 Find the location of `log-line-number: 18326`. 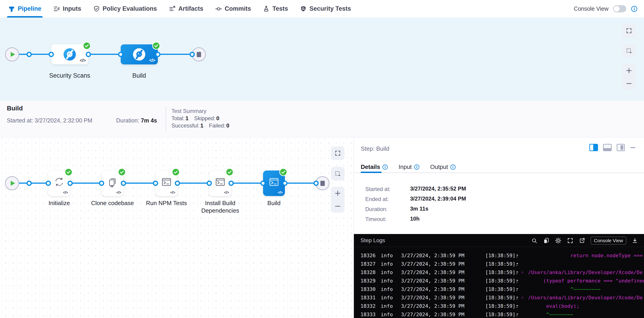

log-line-number: 18326 is located at coordinates (368, 255).